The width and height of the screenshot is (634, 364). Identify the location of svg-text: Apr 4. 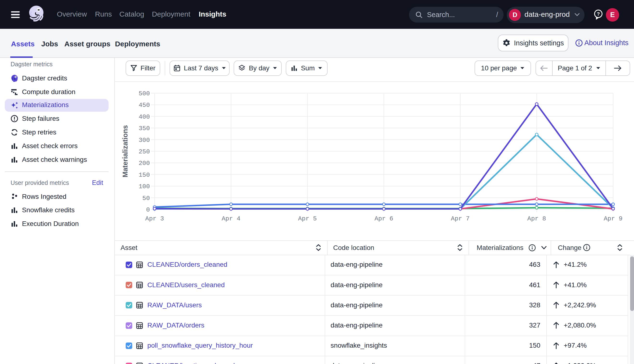
(231, 219).